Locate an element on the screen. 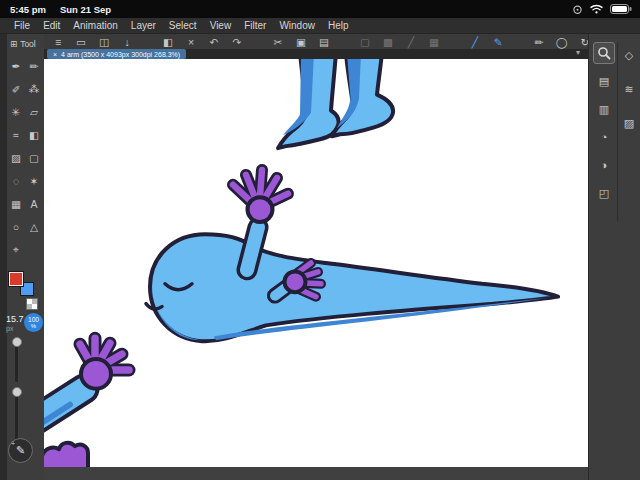  deselect-icon: ▢ is located at coordinates (365, 42).